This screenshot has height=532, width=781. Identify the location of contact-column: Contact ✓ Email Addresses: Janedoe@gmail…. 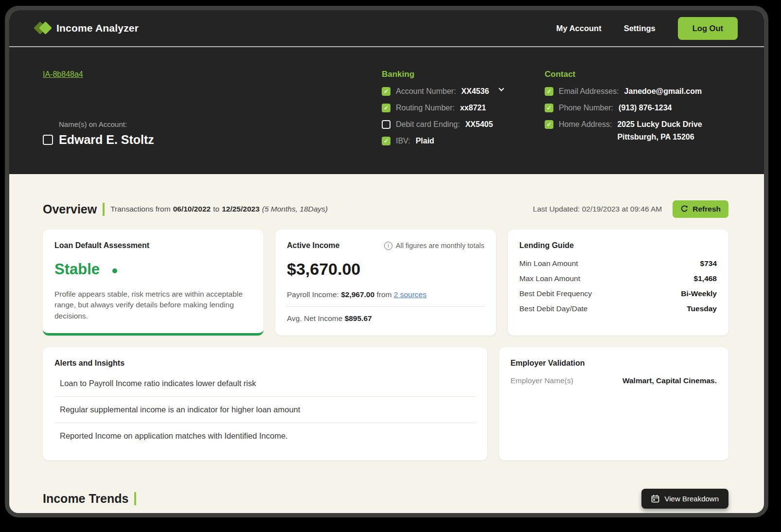
(623, 109).